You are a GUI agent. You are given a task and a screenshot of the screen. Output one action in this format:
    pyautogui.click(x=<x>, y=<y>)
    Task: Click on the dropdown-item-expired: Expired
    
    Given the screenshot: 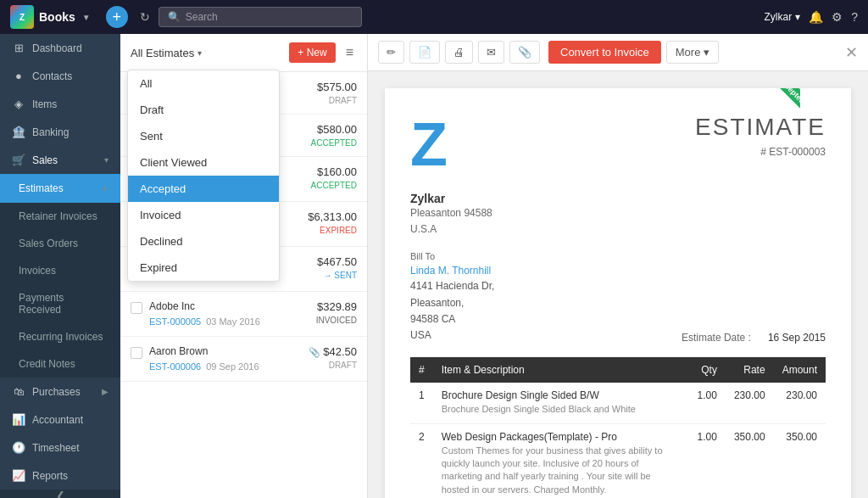 What is the action you would take?
    pyautogui.click(x=203, y=268)
    